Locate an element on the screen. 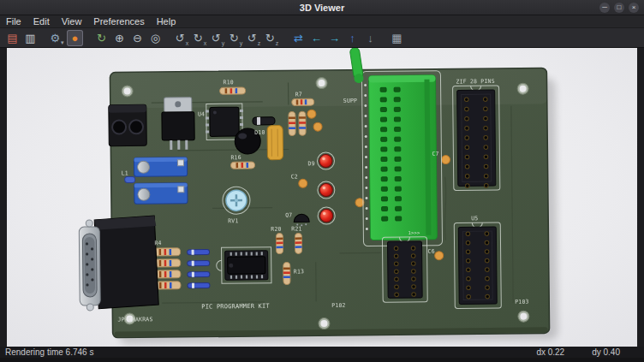 This screenshot has width=644, height=362. rotate-x-cw-icon: ↻x is located at coordinates (200, 38).